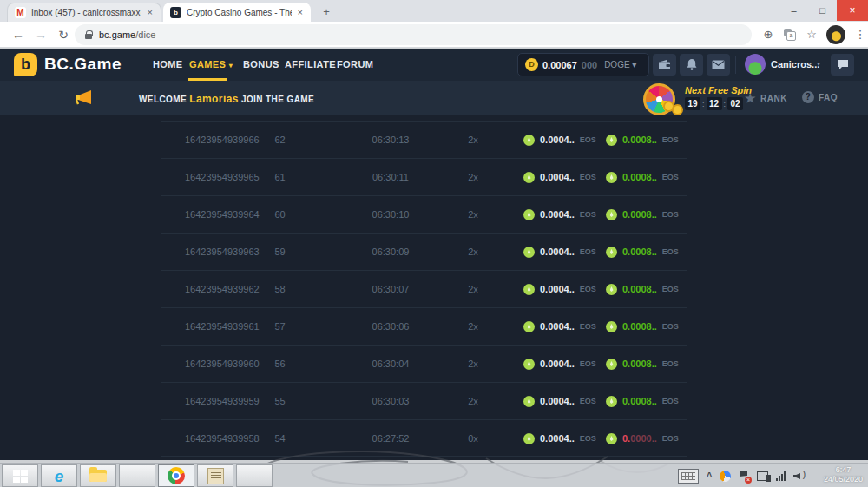 Image resolution: width=868 pixels, height=487 pixels. I want to click on nav-bonus: BONUS, so click(261, 64).